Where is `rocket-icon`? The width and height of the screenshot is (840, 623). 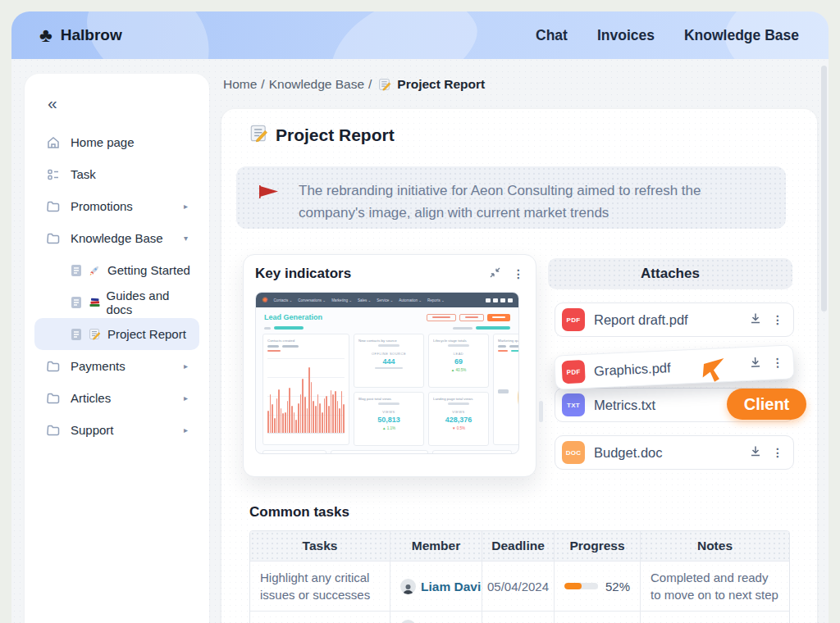
rocket-icon is located at coordinates (95, 271).